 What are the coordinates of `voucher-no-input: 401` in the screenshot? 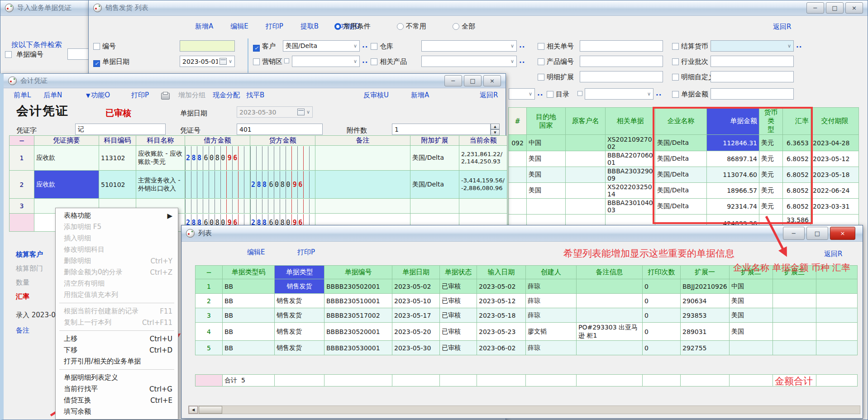 It's located at (280, 129).